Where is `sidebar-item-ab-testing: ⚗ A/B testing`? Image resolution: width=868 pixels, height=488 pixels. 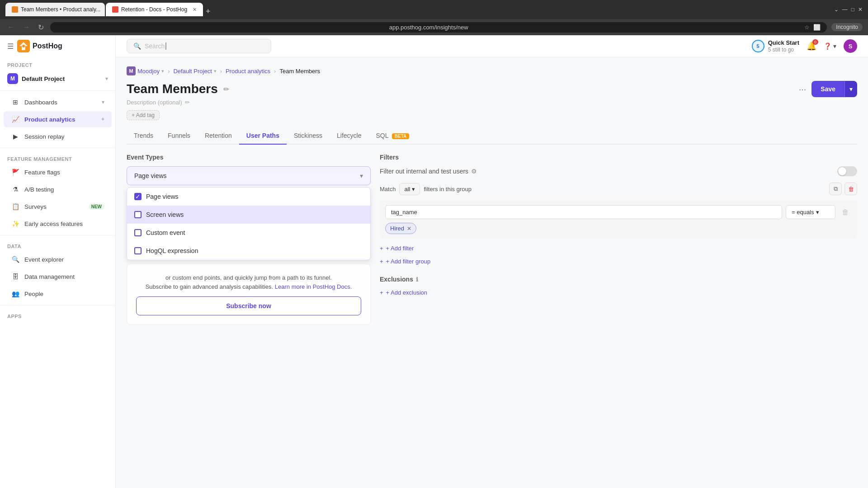 sidebar-item-ab-testing: ⚗ A/B testing is located at coordinates (58, 189).